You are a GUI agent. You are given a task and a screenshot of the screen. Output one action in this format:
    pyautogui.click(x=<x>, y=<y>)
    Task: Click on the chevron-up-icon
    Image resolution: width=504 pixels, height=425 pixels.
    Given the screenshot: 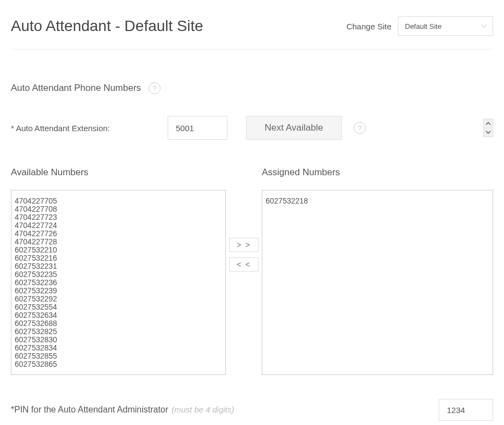 What is the action you would take?
    pyautogui.click(x=488, y=124)
    